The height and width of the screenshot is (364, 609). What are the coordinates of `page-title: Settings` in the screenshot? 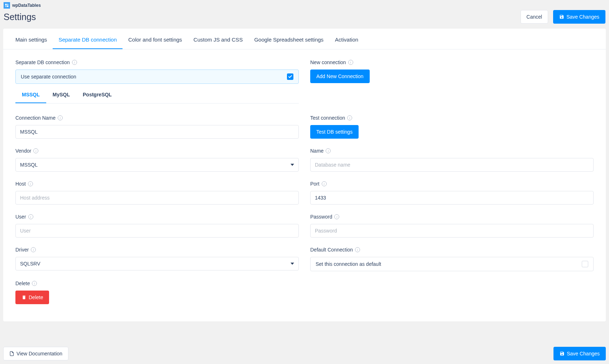 It's located at (20, 17).